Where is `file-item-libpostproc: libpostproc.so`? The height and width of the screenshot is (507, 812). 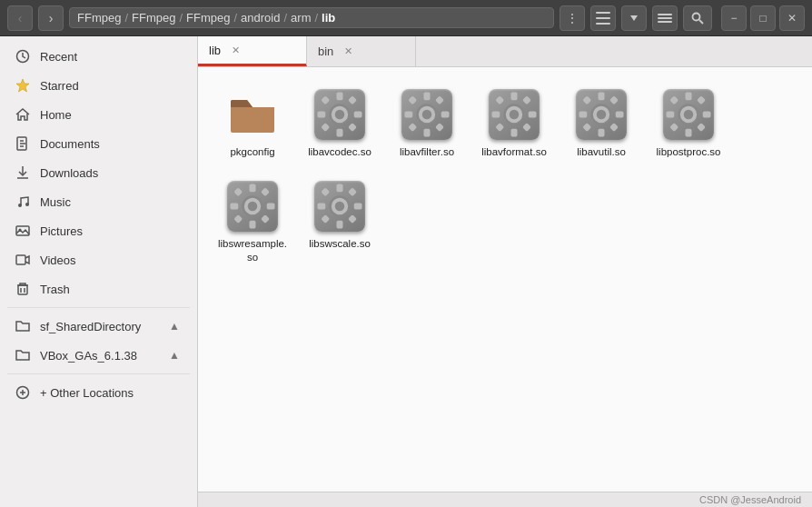 file-item-libpostproc: libpostproc.so is located at coordinates (688, 124).